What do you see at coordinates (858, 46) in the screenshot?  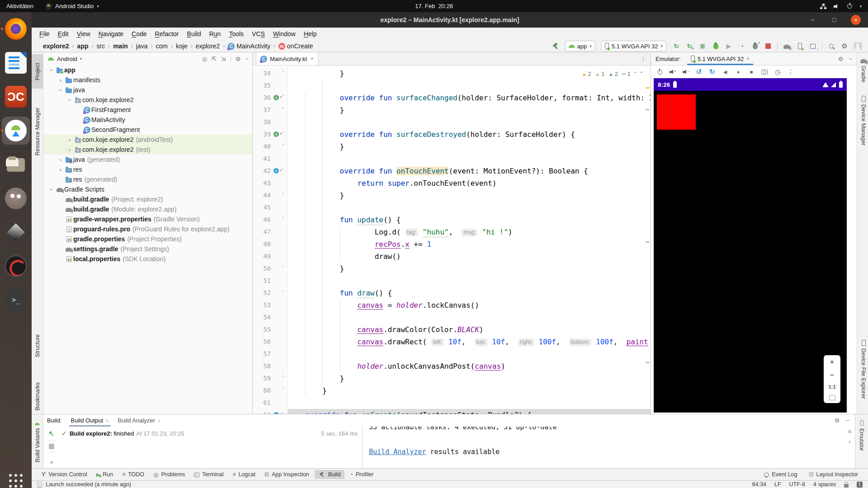 I see `profile-avatar-icon` at bounding box center [858, 46].